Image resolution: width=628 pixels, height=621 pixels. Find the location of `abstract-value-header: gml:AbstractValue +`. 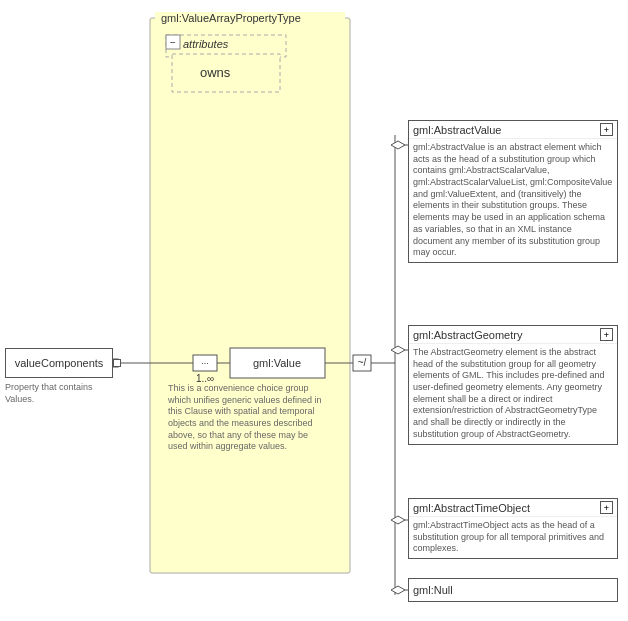

abstract-value-header: gml:AbstractValue + is located at coordinates (513, 130).